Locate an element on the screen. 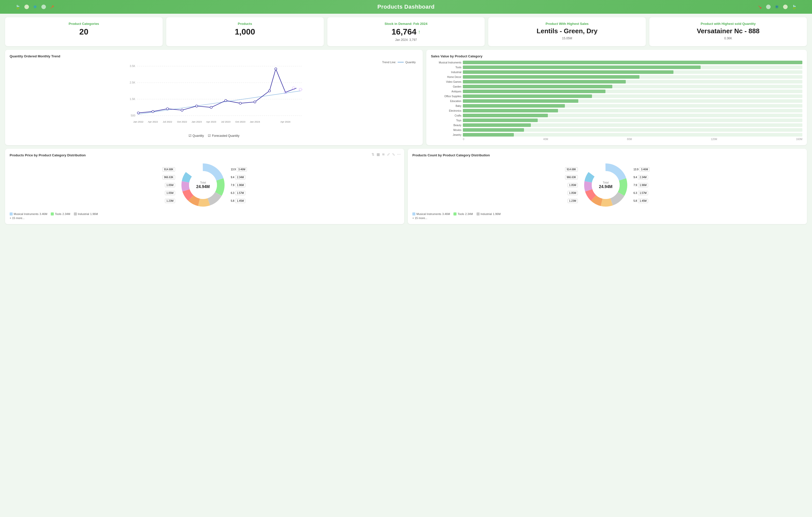  donut-svg-1: Total 24.94M is located at coordinates (203, 185).